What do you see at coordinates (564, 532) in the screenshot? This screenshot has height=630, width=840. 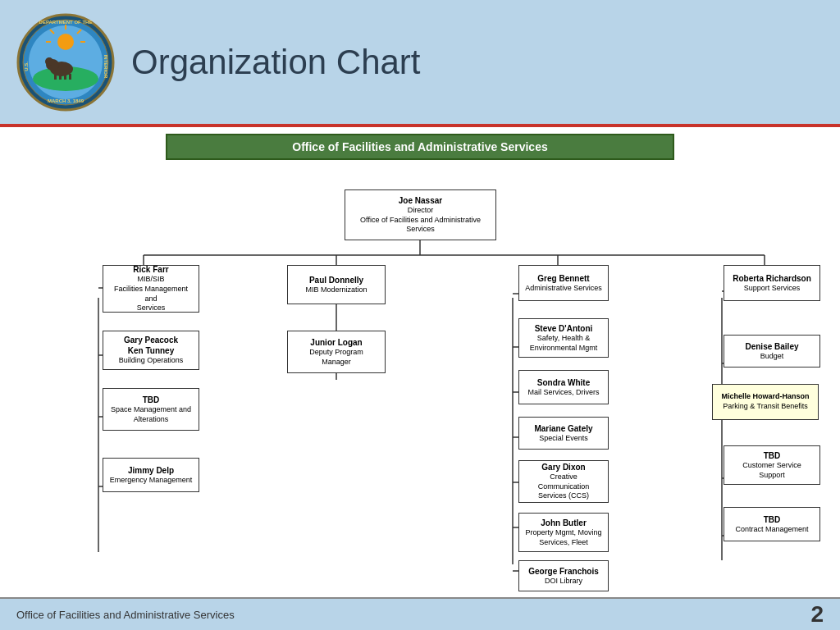 I see `box-john-b: John Butler Property Mgmt, MovingService…` at bounding box center [564, 532].